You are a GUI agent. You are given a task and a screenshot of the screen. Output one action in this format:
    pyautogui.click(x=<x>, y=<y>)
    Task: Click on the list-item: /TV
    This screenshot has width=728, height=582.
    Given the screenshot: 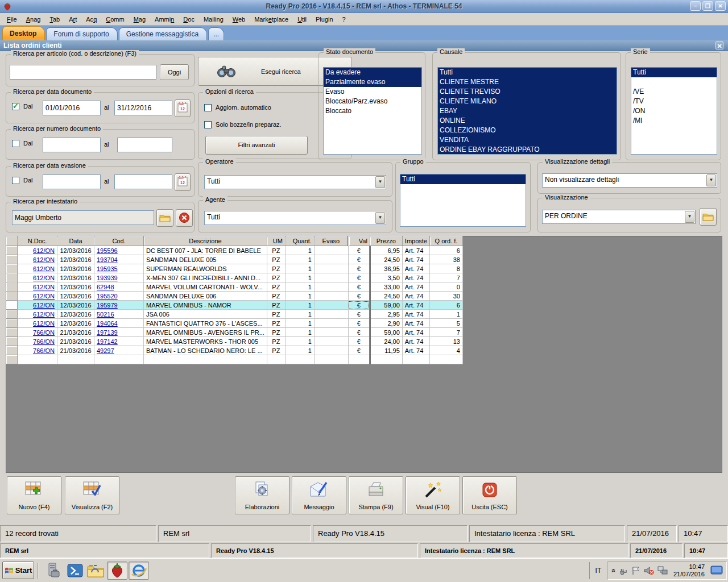 What is the action you would take?
    pyautogui.click(x=674, y=101)
    